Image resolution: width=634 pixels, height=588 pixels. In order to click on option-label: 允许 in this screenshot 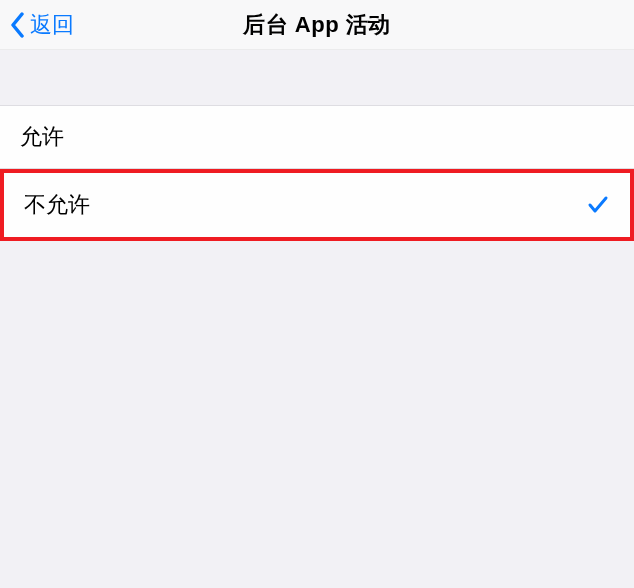, I will do `click(42, 137)`.